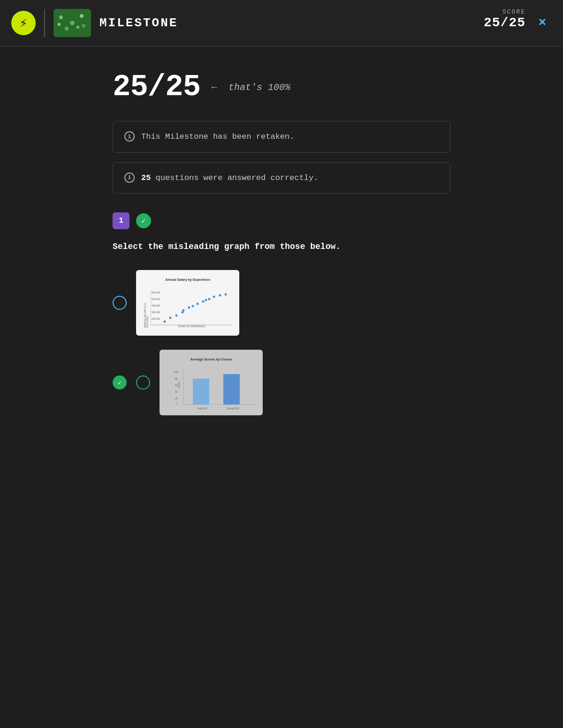 Image resolution: width=563 pixels, height=728 pixels. I want to click on svg-text: 20, so click(176, 398).